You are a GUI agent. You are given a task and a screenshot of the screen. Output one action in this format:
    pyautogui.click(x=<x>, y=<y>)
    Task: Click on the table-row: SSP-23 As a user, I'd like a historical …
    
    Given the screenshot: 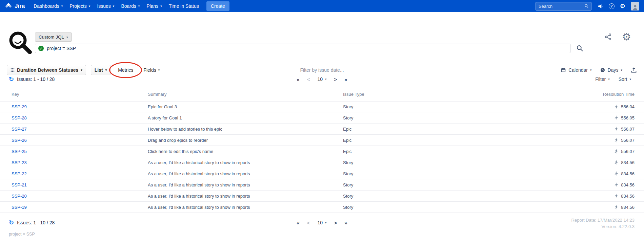 What is the action you would take?
    pyautogui.click(x=322, y=162)
    